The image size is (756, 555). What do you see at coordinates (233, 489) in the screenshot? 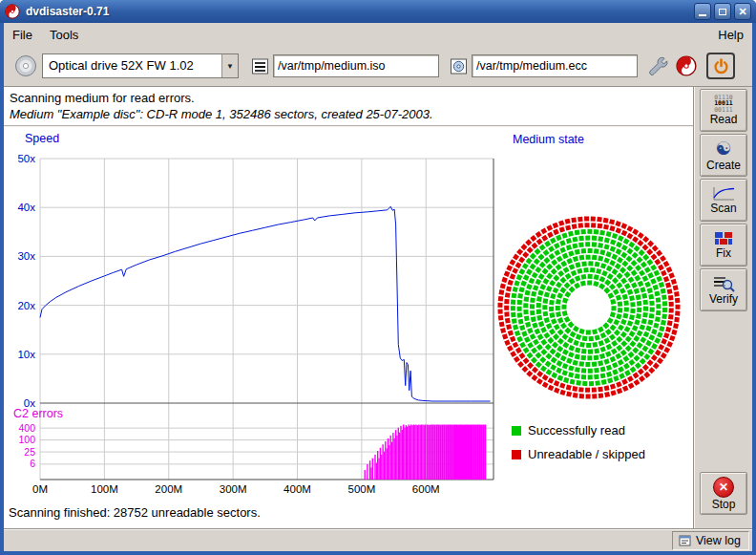
I see `svg-text: 300M` at bounding box center [233, 489].